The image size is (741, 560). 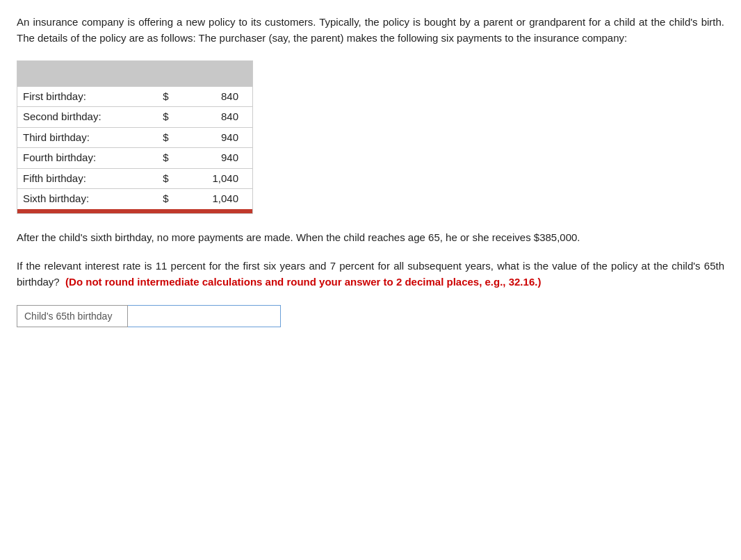 I want to click on payment-table: First birthday:$840Second birthday:$840T…, so click(x=135, y=147).